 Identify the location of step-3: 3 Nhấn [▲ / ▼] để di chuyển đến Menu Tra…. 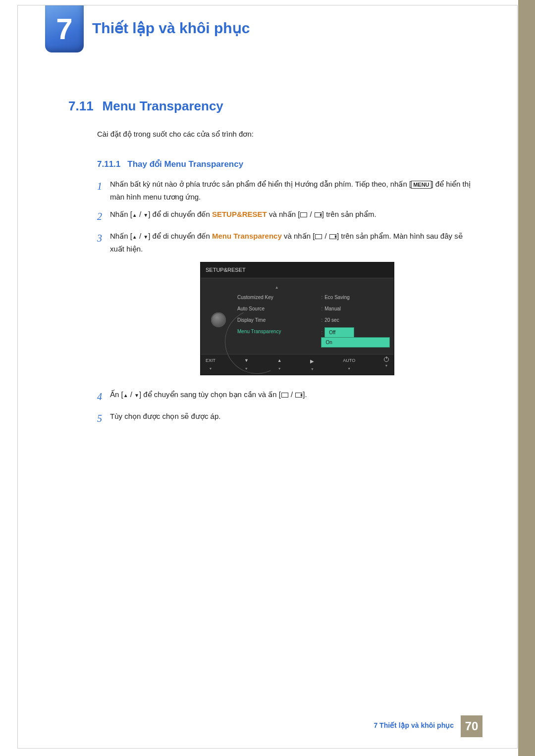
(287, 306).